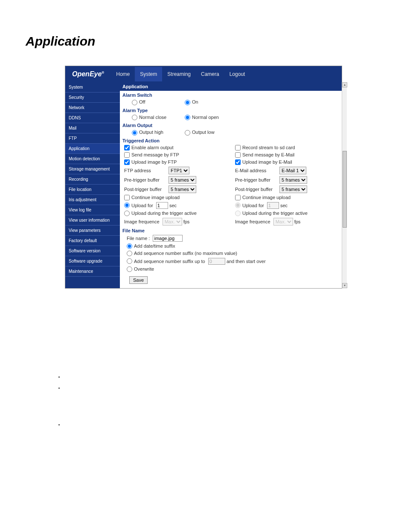 Image resolution: width=407 pixels, height=532 pixels. Describe the element at coordinates (138, 280) in the screenshot. I see `save-button: Save` at that location.